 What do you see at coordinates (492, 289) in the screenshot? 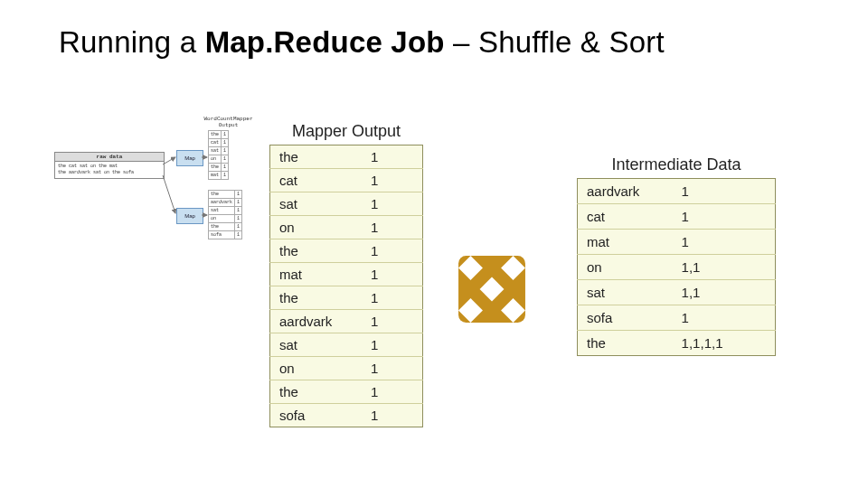
I see `shuffle-sort-icon` at bounding box center [492, 289].